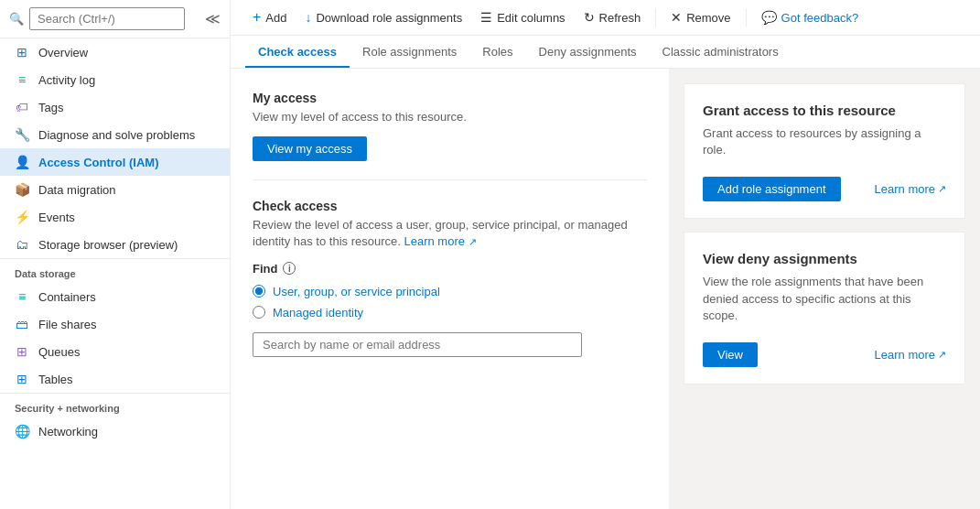 This screenshot has width=980, height=509. What do you see at coordinates (357, 291) in the screenshot?
I see `radio-user-group-label: User, group, or service principal` at bounding box center [357, 291].